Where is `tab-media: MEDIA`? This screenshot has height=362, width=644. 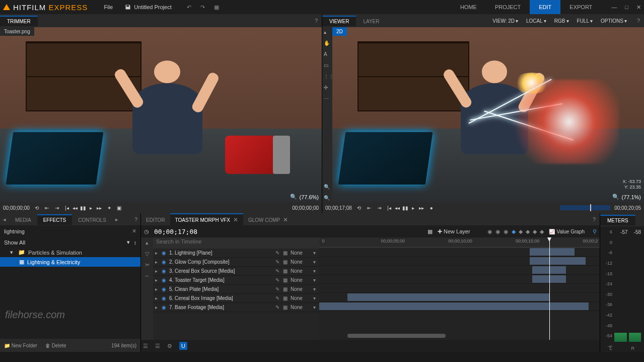
tab-media: MEDIA is located at coordinates (23, 220).